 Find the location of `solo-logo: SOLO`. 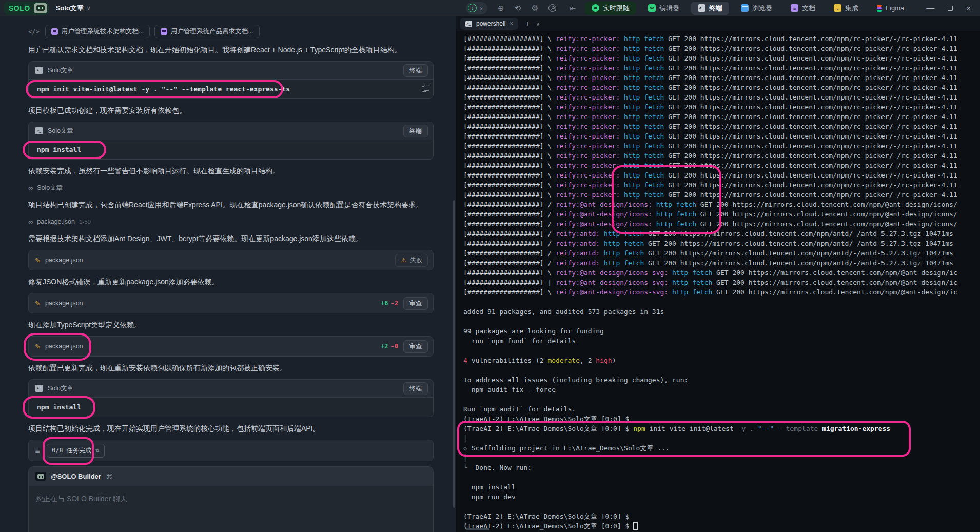

solo-logo: SOLO is located at coordinates (27, 8).